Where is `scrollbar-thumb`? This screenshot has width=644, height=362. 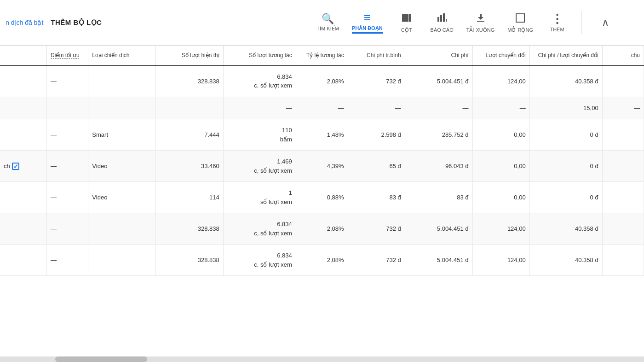 scrollbar-thumb is located at coordinates (101, 359).